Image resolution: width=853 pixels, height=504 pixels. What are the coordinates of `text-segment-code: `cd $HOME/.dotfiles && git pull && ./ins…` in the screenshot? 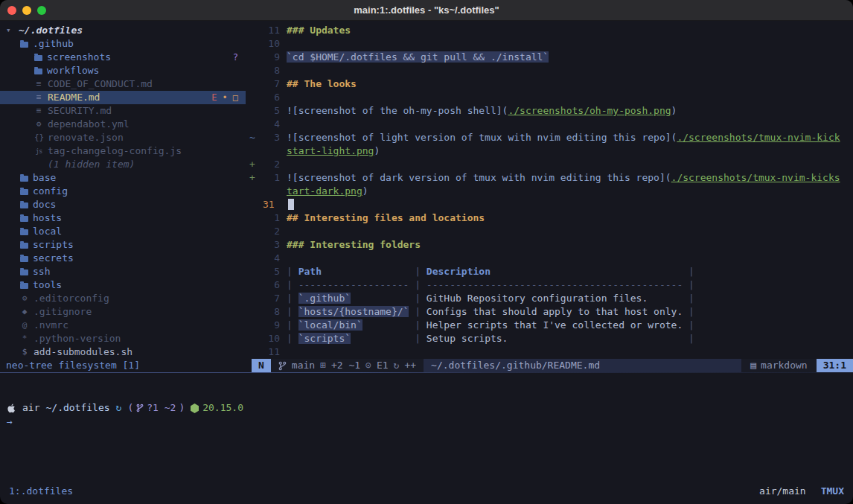 It's located at (418, 57).